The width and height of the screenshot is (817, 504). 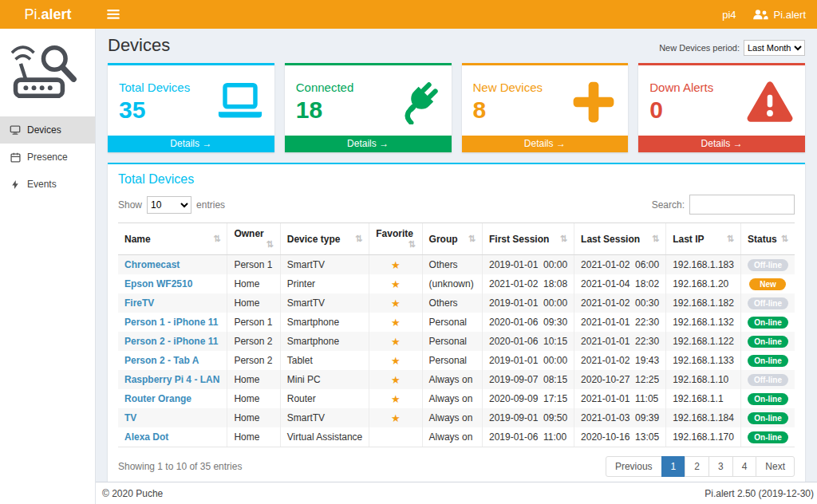 What do you see at coordinates (130, 205) in the screenshot?
I see `show-label: Show` at bounding box center [130, 205].